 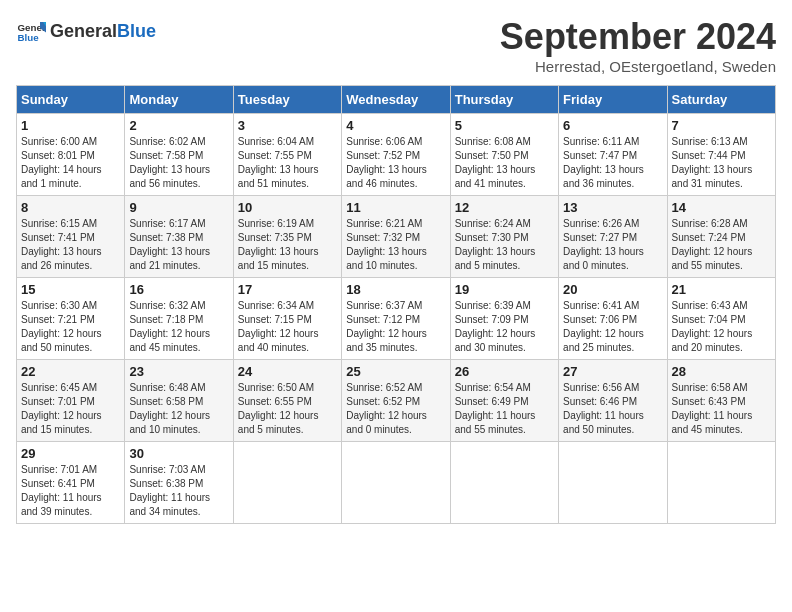 What do you see at coordinates (396, 163) in the screenshot?
I see `day-info: Sunrise: 6:06 AM Sunset: 7:52 PM Dayligh…` at bounding box center [396, 163].